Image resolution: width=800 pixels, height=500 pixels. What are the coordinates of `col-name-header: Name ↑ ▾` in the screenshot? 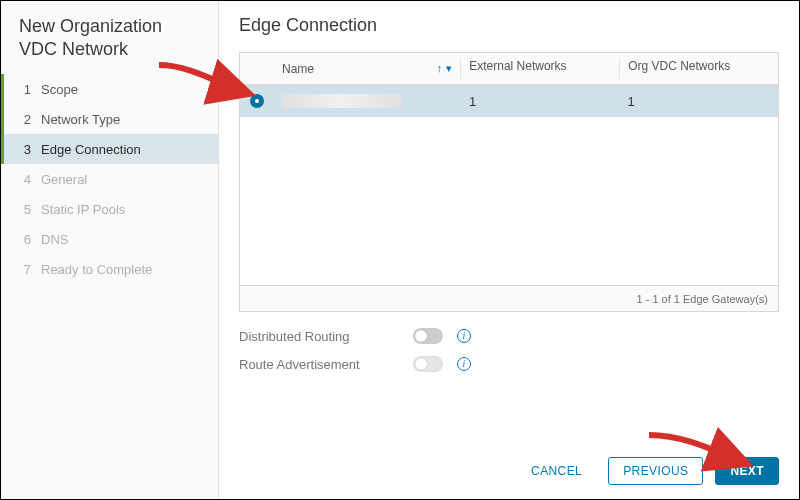 It's located at (367, 69).